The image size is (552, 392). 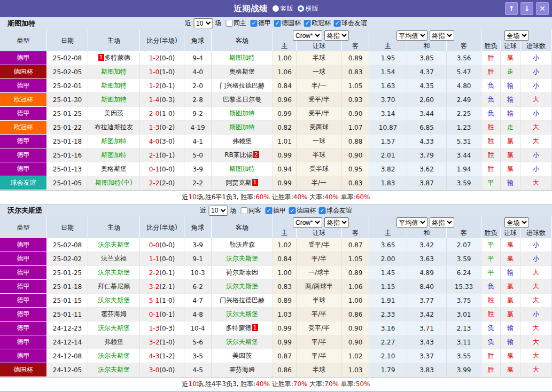 What do you see at coordinates (162, 183) in the screenshot?
I see `score-cell: 2-2(2-0)` at bounding box center [162, 183].